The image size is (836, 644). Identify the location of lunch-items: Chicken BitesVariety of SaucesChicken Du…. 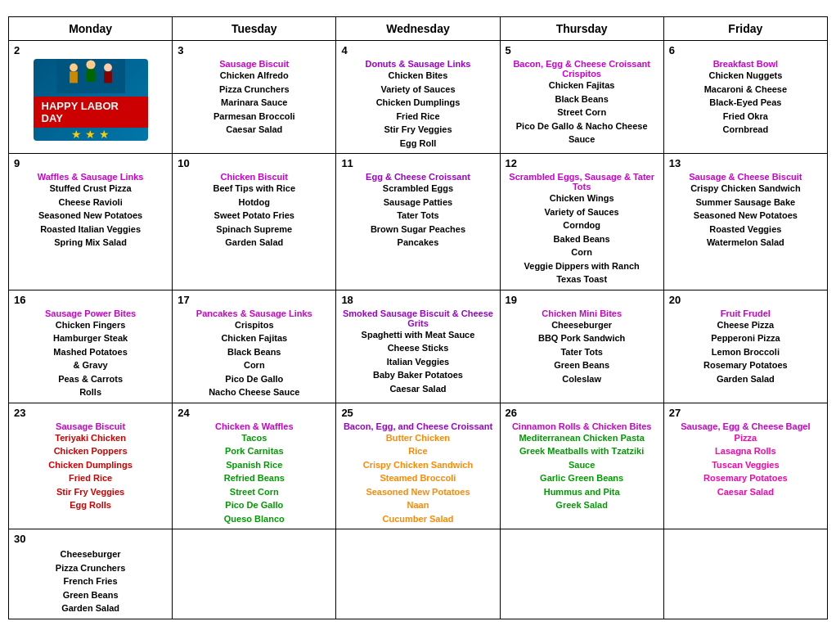
(417, 110).